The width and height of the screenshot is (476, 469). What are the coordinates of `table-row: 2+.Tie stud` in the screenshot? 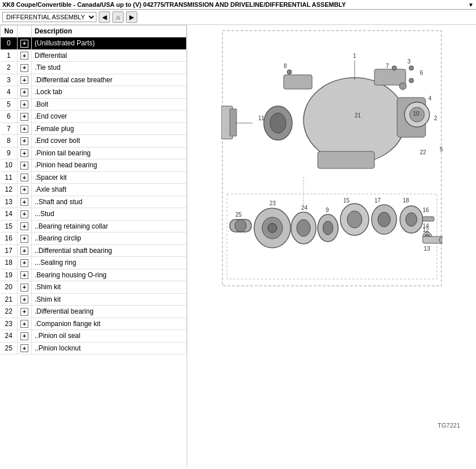 It's located at (94, 68).